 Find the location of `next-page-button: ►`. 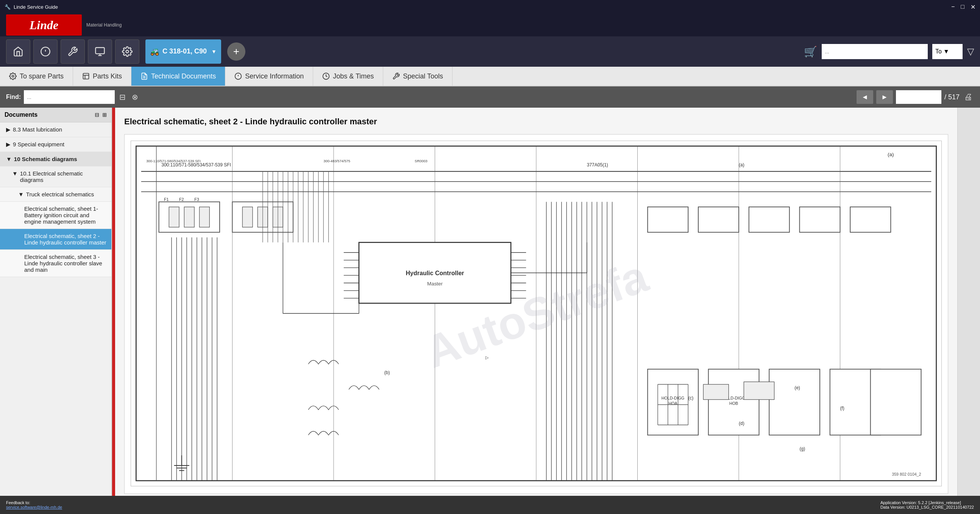

next-page-button: ► is located at coordinates (885, 97).